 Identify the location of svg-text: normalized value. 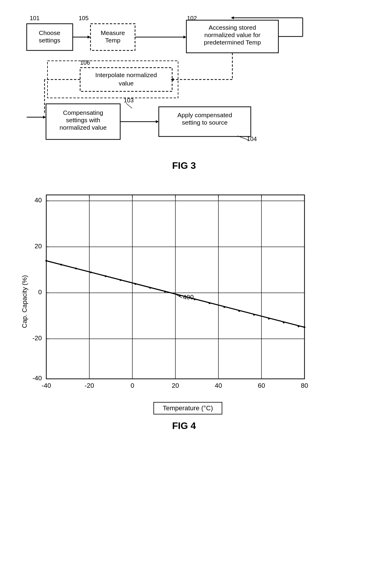
(83, 128).